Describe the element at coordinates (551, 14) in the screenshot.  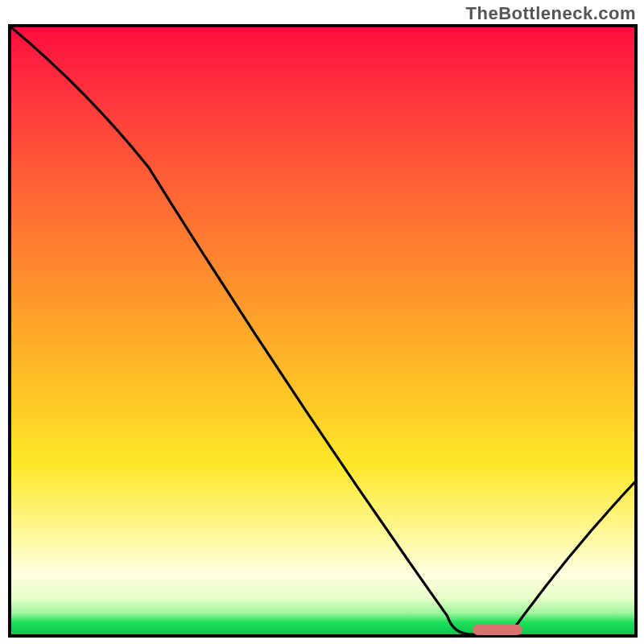
I see `credit-text: TheBottleneck.com` at that location.